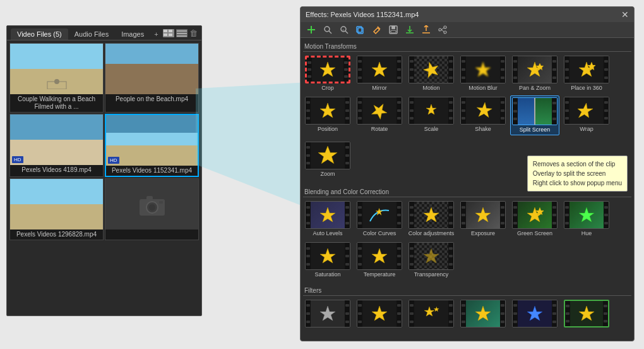 The height and width of the screenshot is (349, 644). I want to click on tab-bar: Video Files (5) Audio Files Images + 🗑, so click(104, 33).